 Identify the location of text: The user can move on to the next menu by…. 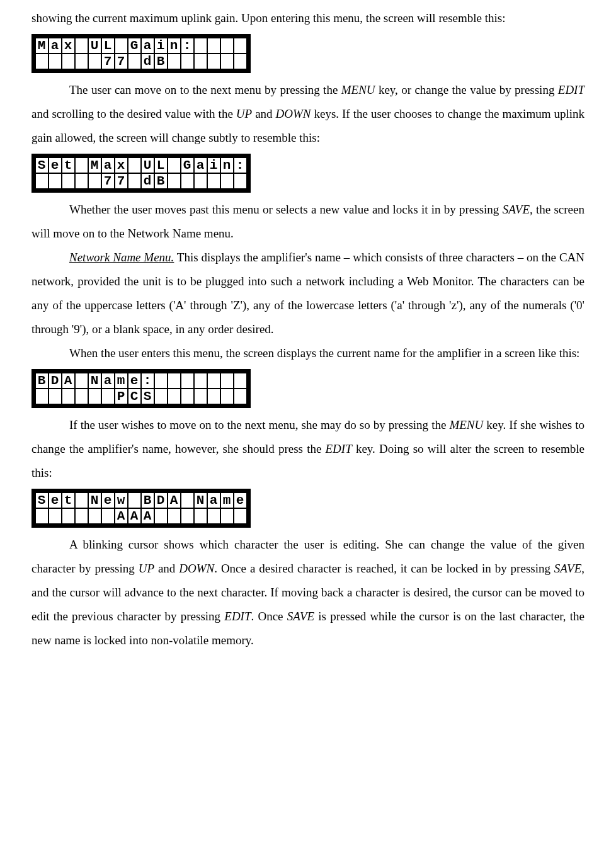
(205, 89).